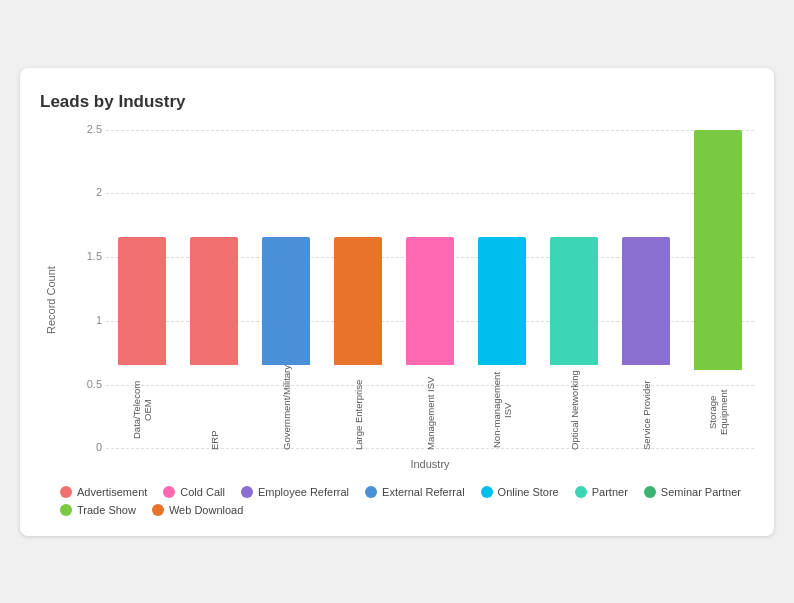 This screenshot has width=794, height=603. Describe the element at coordinates (214, 290) in the screenshot. I see `bar-group: ERP` at that location.